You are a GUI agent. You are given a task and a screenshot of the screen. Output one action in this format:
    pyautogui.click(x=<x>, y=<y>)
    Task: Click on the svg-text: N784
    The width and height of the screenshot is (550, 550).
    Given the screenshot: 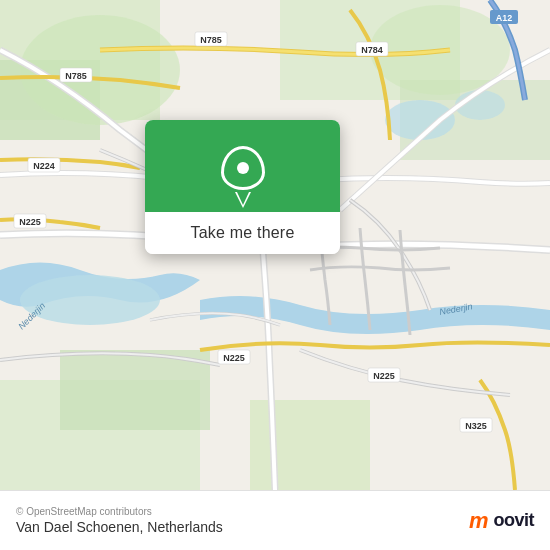 What is the action you would take?
    pyautogui.click(x=372, y=50)
    